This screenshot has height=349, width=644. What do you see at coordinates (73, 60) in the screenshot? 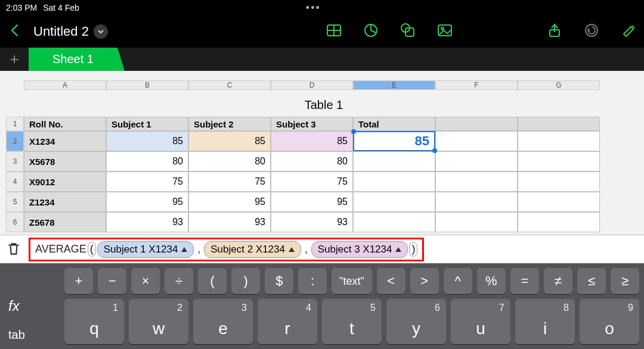
I see `sheet-tab-1: Sheet 1` at bounding box center [73, 60].